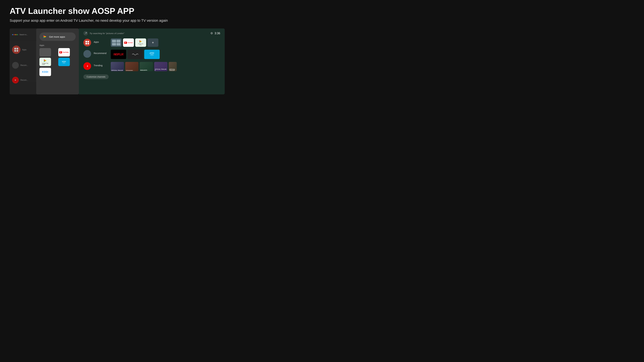 This screenshot has width=644, height=362. Describe the element at coordinates (104, 33) in the screenshot. I see `search-area: 🎤 Try searching for "pictures of London"` at that location.